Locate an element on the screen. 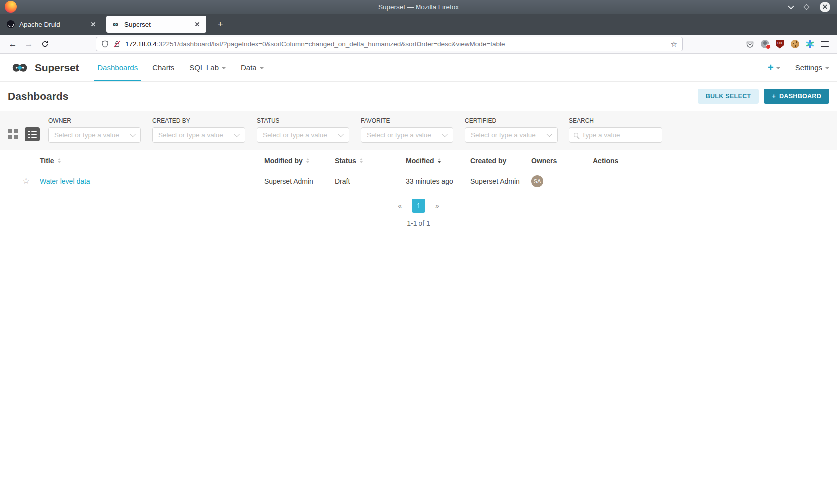  page-title: Dashboards is located at coordinates (38, 96).